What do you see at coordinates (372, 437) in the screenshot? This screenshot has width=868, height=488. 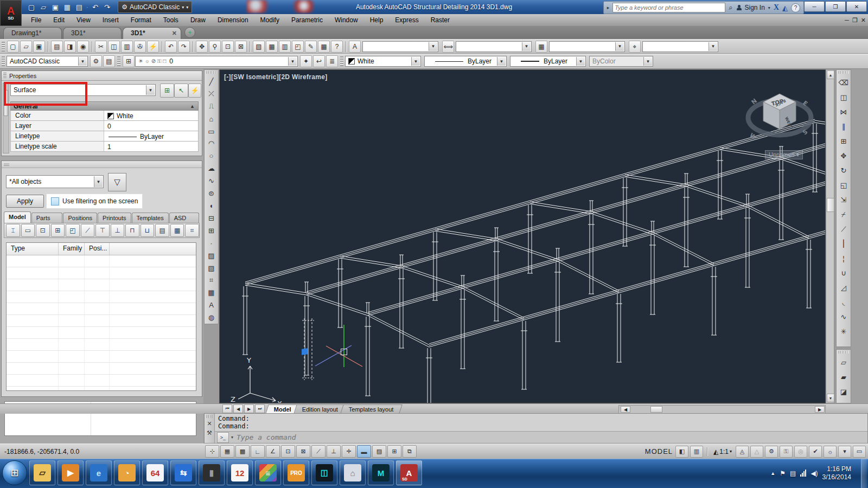 I see `command-input` at bounding box center [372, 437].